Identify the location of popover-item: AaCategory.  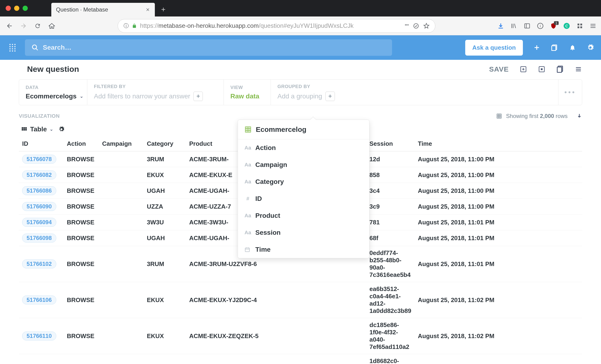
(303, 182).